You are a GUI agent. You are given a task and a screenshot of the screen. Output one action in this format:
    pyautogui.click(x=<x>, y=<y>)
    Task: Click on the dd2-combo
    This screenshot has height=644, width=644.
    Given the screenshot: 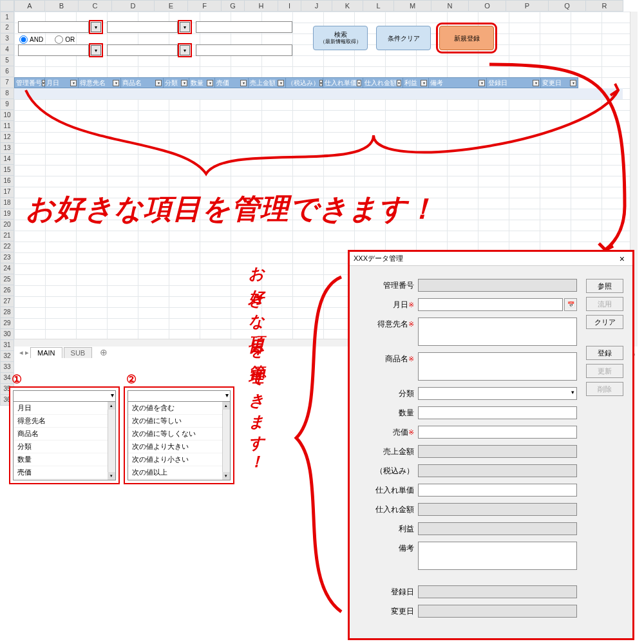 What is the action you would take?
    pyautogui.click(x=179, y=396)
    